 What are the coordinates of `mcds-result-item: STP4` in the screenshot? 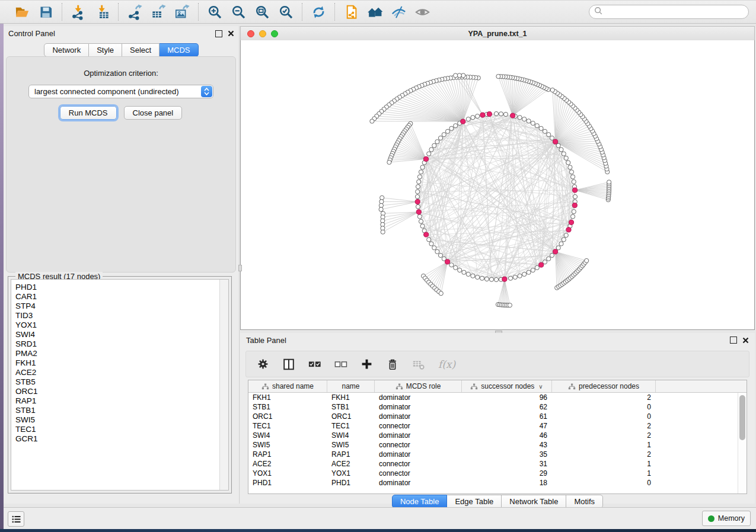 It's located at (122, 306).